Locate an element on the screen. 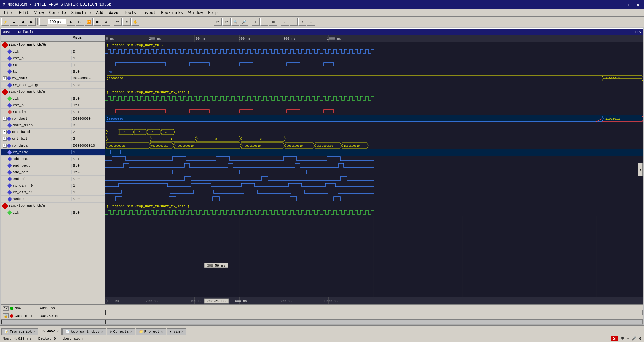  menu-compile: Compile is located at coordinates (57, 13).